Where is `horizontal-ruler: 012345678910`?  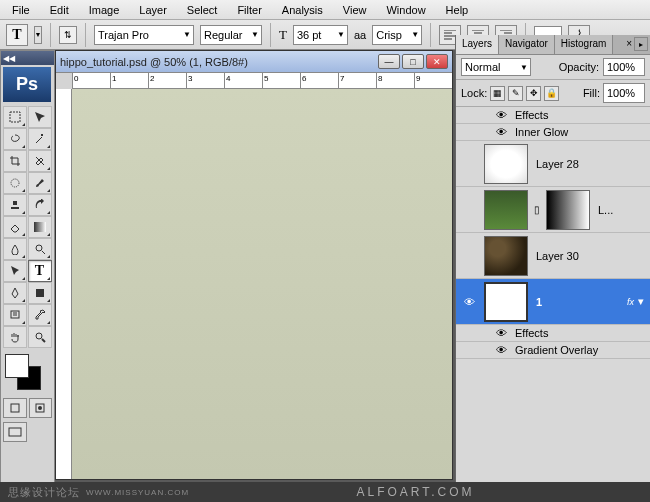
horizontal-ruler: 012345678910 is located at coordinates (262, 81).